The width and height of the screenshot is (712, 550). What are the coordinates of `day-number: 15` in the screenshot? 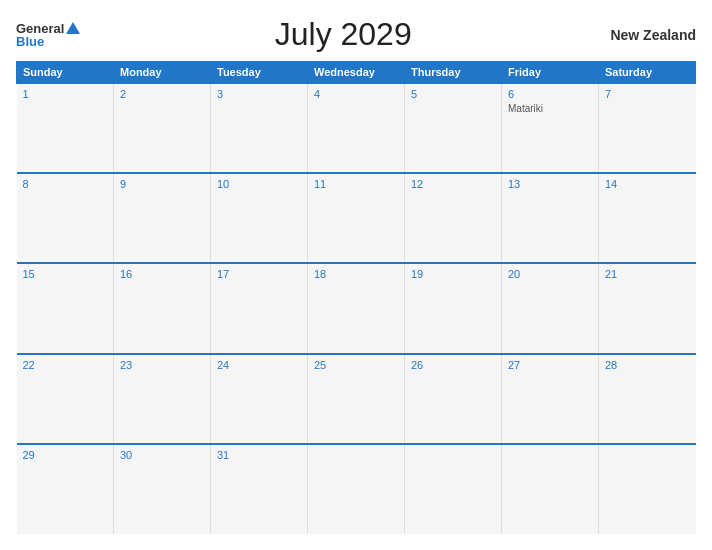 It's located at (66, 274).